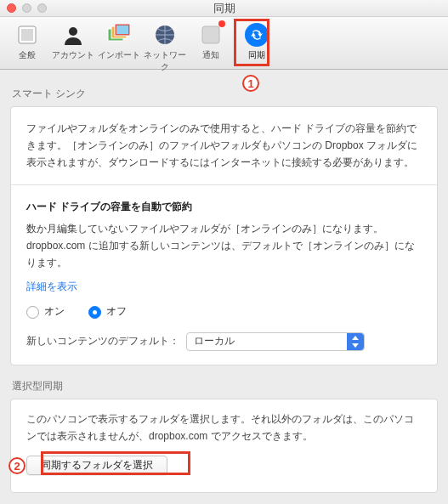  Describe the element at coordinates (275, 342) in the screenshot. I see `default-select: ローカル` at that location.